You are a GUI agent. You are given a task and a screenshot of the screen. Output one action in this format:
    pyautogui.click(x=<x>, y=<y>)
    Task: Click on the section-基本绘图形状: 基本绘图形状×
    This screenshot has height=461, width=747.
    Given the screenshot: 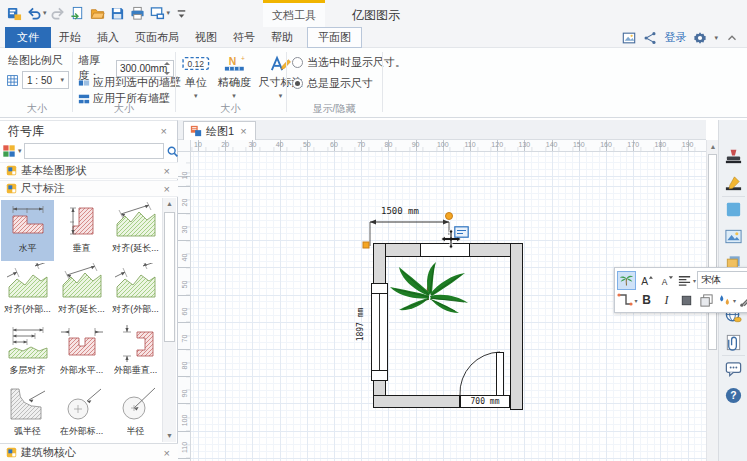 What is the action you would take?
    pyautogui.click(x=89, y=170)
    